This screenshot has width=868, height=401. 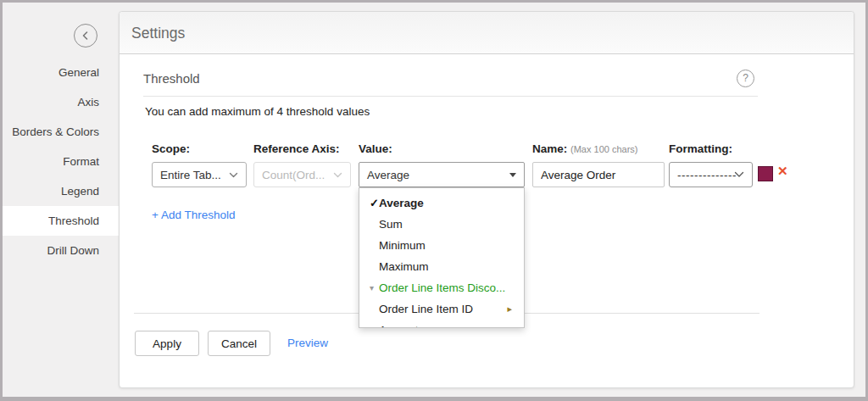 What do you see at coordinates (707, 175) in the screenshot?
I see `formatting-select-value: --------------` at bounding box center [707, 175].